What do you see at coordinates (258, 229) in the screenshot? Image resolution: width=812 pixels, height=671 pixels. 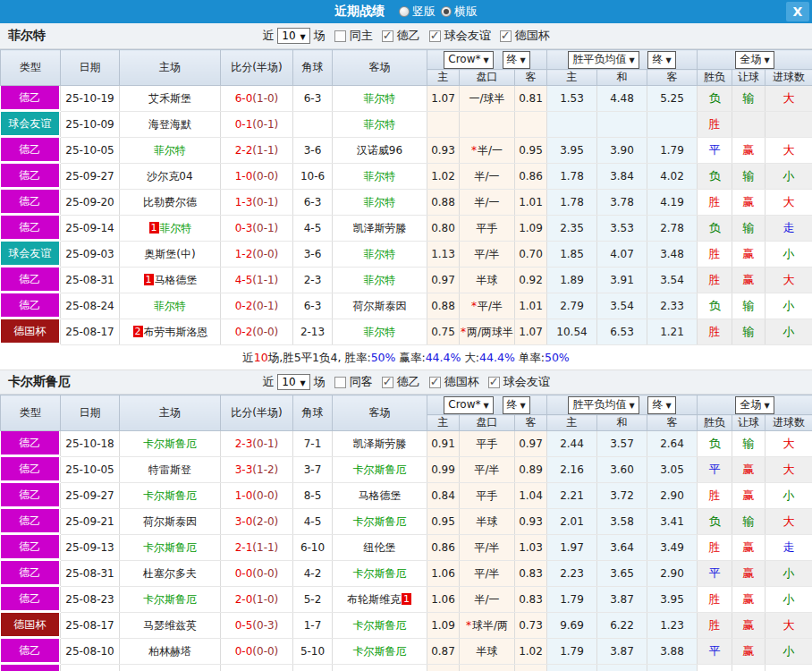 I see `score-cell: 0-3(0-1)` at bounding box center [258, 229].